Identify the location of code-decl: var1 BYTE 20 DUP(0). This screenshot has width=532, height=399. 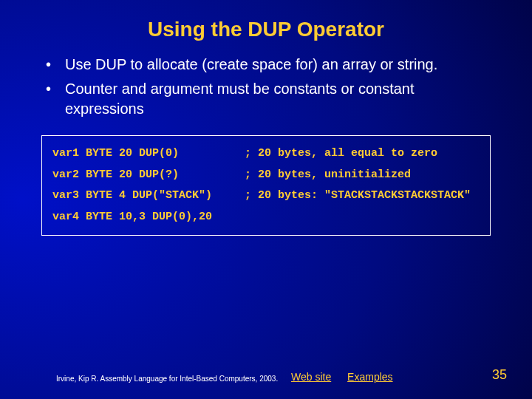
(149, 154).